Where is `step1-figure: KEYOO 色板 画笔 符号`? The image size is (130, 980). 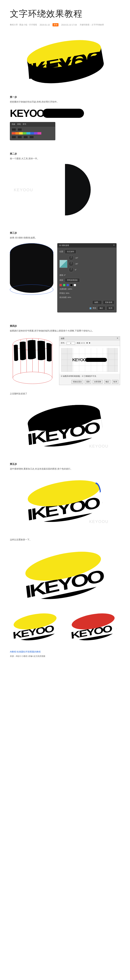 step1-figure: KEYOO 色板 画笔 符号 is located at coordinates (65, 124).